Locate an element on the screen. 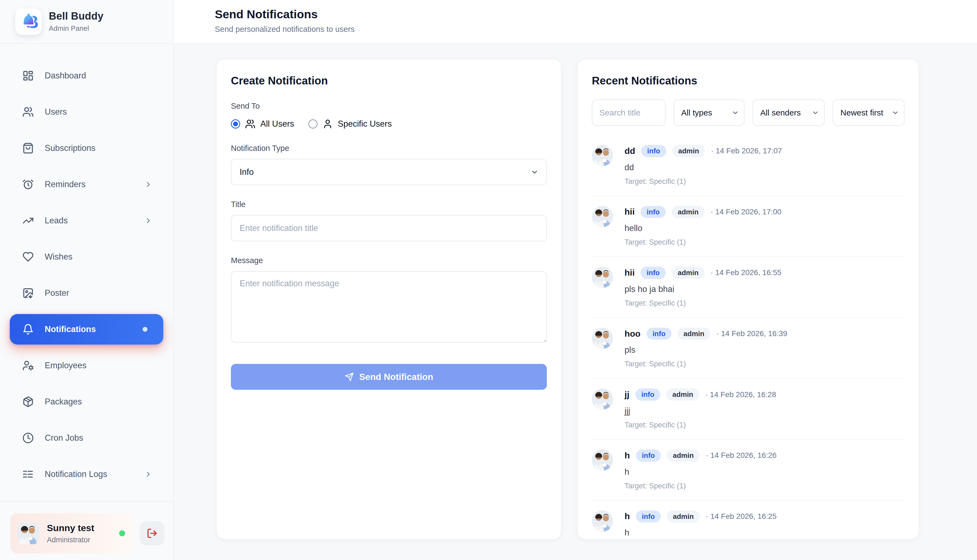  sidebar-item-label: Dashboard is located at coordinates (65, 76).